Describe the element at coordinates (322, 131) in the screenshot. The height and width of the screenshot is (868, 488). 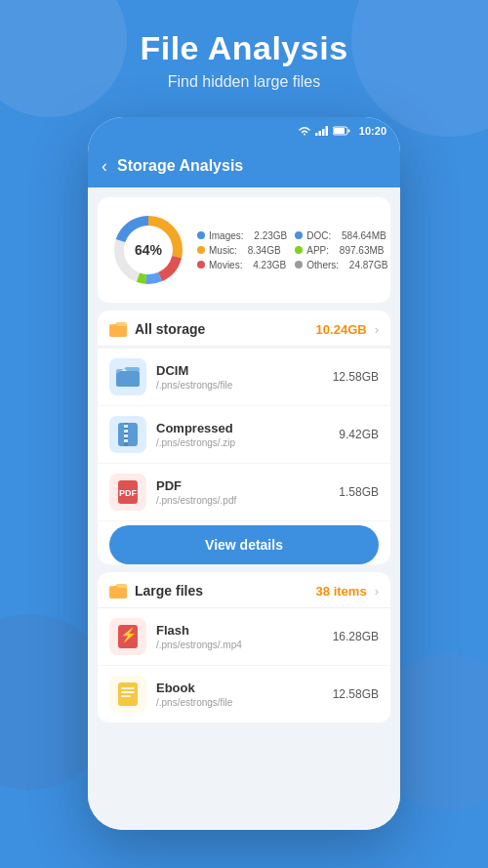
I see `signal-icon` at that location.